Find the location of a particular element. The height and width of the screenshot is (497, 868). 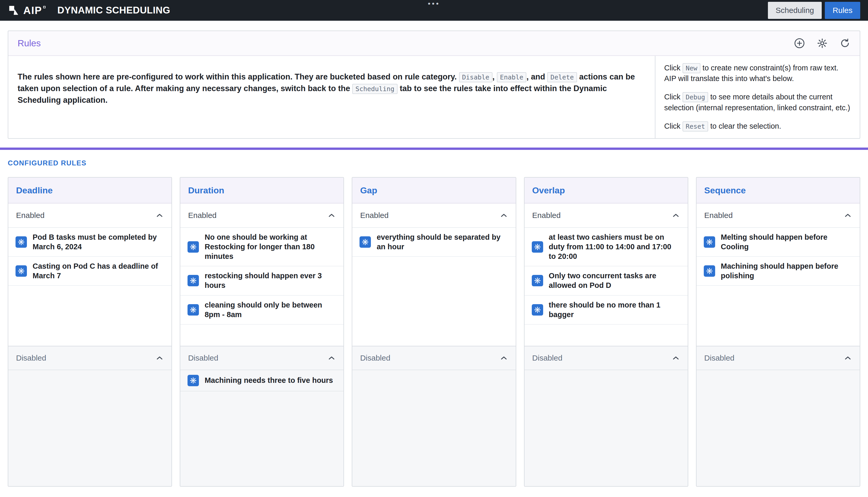

rule-item: everything should be separated by an hou… is located at coordinates (434, 242).